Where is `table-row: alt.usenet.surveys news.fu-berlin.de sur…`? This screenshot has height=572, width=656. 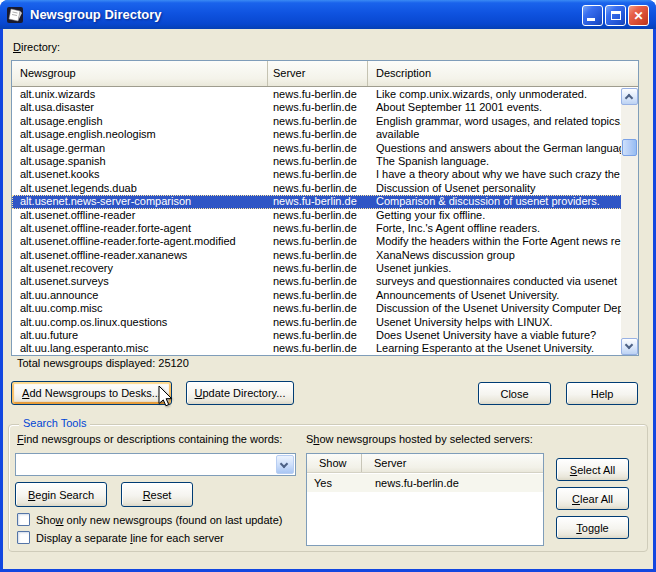
table-row: alt.usenet.surveys news.fu-berlin.de sur… is located at coordinates (316, 282).